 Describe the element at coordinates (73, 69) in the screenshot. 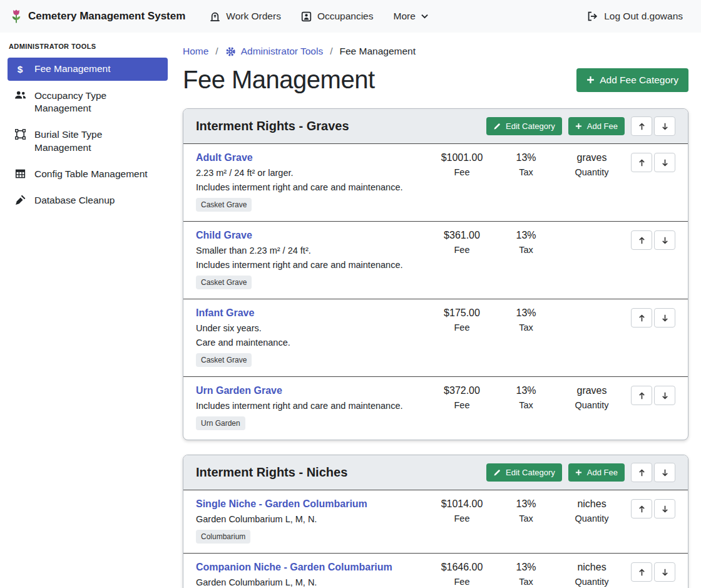

I see `sidebar-item-label: Fee Management` at that location.